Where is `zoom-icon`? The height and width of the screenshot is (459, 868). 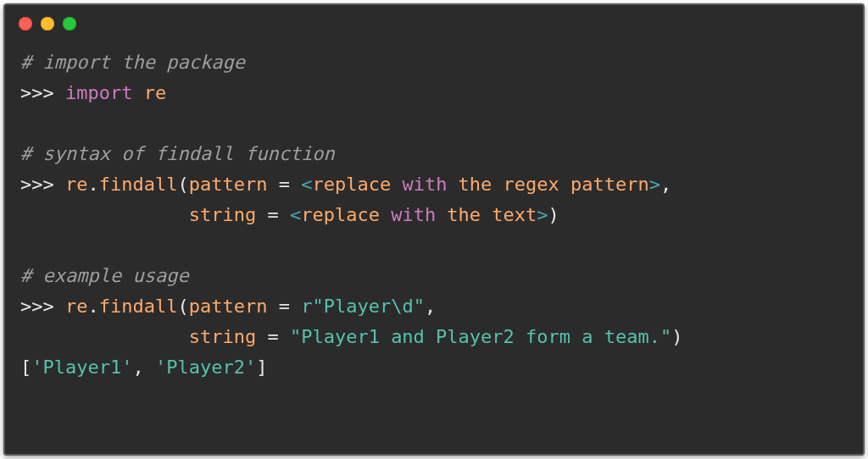
zoom-icon is located at coordinates (70, 24).